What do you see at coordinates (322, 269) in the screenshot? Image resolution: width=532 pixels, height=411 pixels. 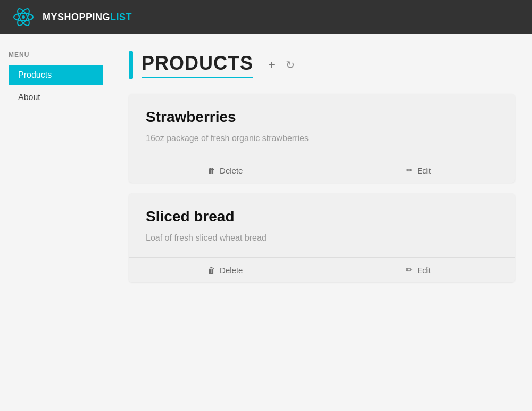 I see `product-card-actions-1: 🗑 Delete ✏ Edit` at bounding box center [322, 269].